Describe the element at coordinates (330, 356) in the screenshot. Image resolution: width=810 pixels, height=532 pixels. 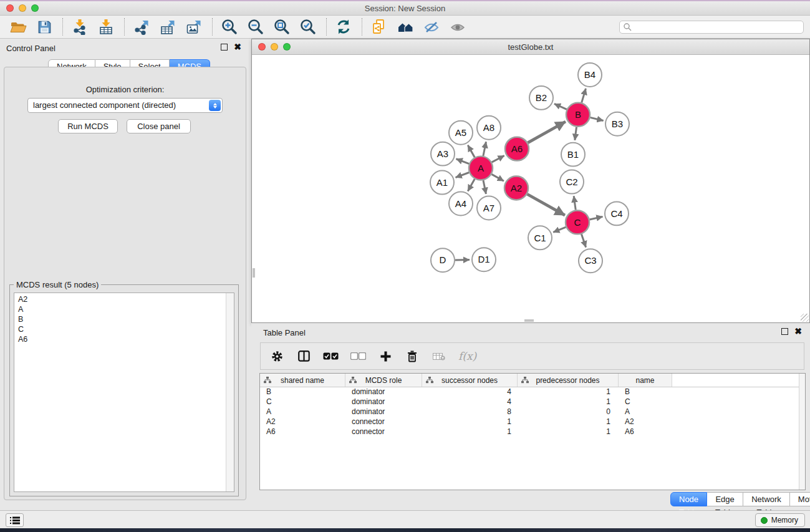
I see `select-all-button` at that location.